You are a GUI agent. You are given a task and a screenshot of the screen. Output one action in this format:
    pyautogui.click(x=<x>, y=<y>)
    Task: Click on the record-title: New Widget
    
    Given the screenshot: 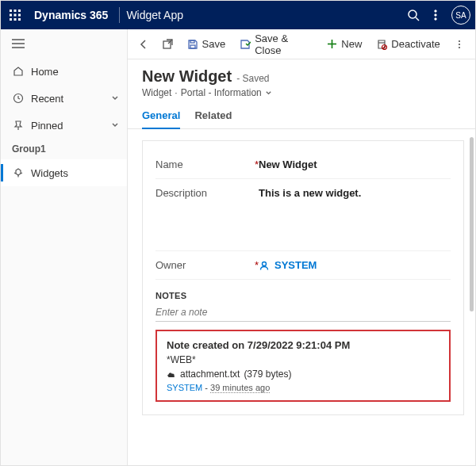 What is the action you would take?
    pyautogui.click(x=187, y=76)
    